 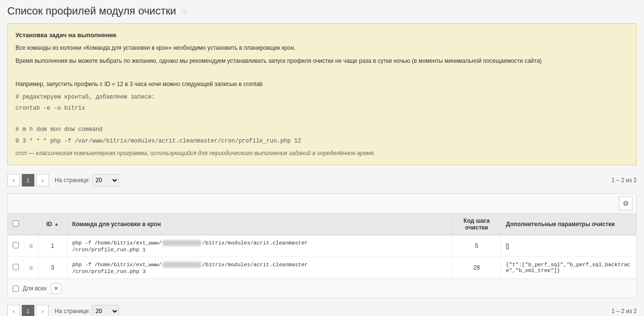 What do you see at coordinates (73, 311) in the screenshot?
I see `per-page-label-bottom: На странице:` at bounding box center [73, 311].